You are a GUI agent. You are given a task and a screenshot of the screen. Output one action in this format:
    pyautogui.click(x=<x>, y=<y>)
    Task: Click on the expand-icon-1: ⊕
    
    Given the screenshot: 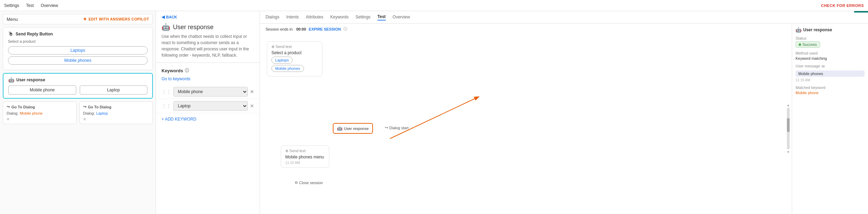 What is the action you would take?
    pyautogui.click(x=40, y=119)
    